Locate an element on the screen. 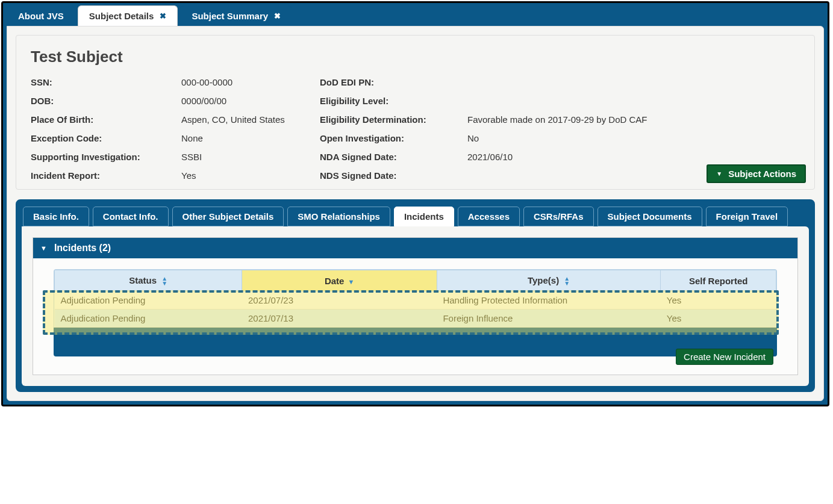 This screenshot has height=504, width=833. cell-types: Foreign Influence is located at coordinates (548, 319).